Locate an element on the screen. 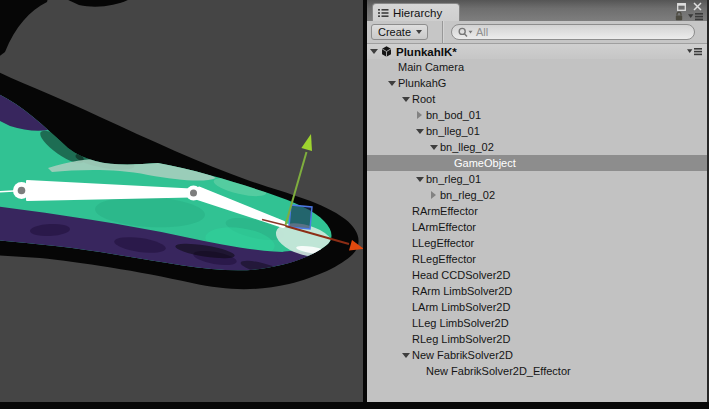  tree-row-label: LArm LimbSolver2D is located at coordinates (461, 307).